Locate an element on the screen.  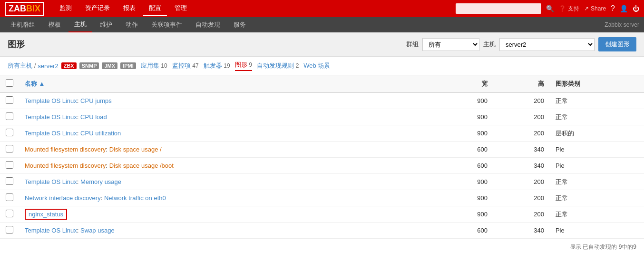
sub-nav-hosts: 主机 is located at coordinates (80, 25).